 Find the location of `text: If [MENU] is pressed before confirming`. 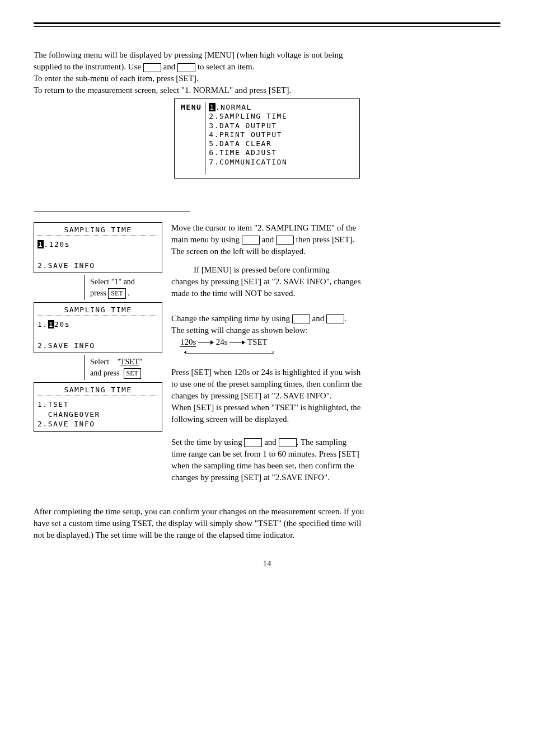

text: If [MENU] is pressed before confirming is located at coordinates (251, 270).